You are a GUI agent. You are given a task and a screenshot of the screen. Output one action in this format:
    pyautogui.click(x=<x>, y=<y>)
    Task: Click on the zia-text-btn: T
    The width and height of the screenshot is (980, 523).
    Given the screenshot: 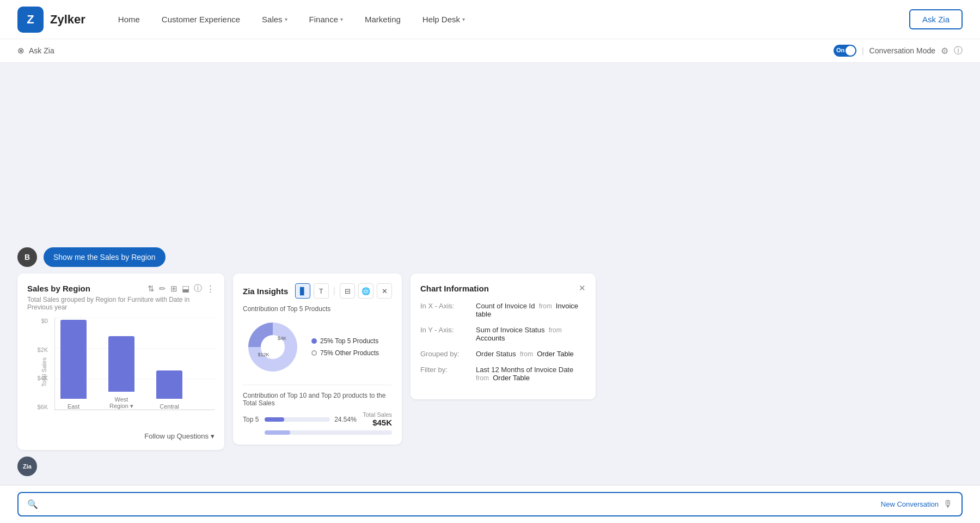 What is the action you would take?
    pyautogui.click(x=321, y=291)
    